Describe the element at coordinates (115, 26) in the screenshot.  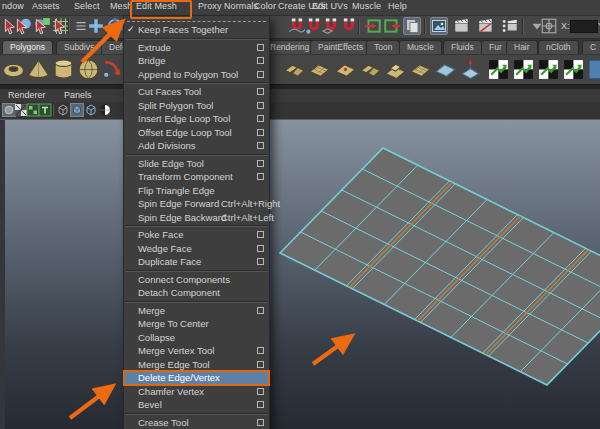
I see `tool-rotate-icon` at that location.